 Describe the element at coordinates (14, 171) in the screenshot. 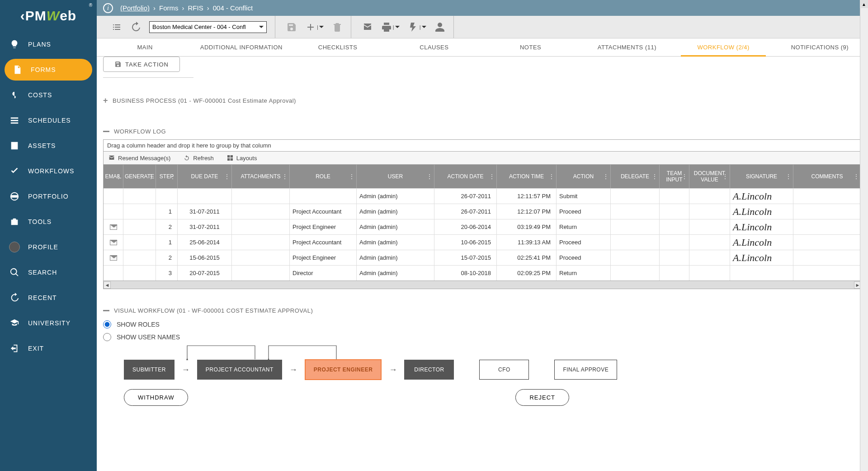

I see `check-icon` at that location.